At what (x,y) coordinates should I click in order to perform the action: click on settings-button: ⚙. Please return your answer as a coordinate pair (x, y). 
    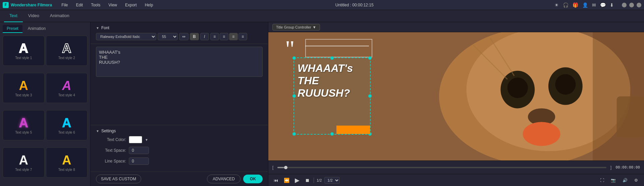
    Looking at the image, I should click on (636, 180).